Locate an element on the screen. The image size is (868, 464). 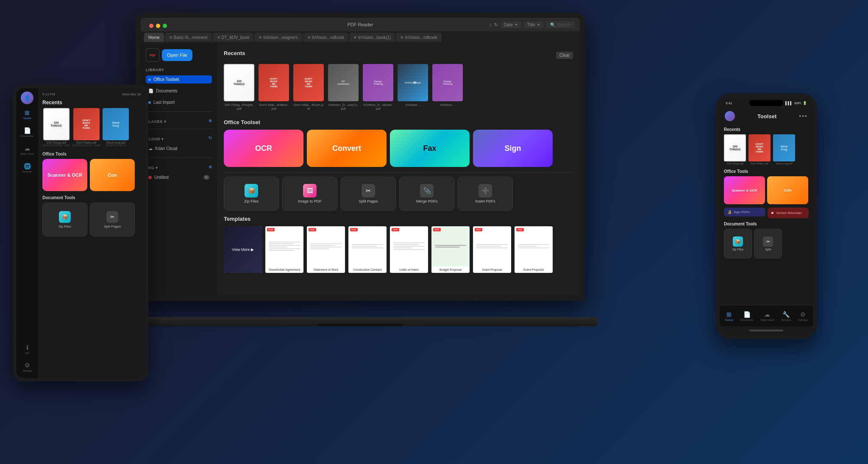
tab-invision-2: ✕ InVision...ndbook is located at coordinates (326, 37).